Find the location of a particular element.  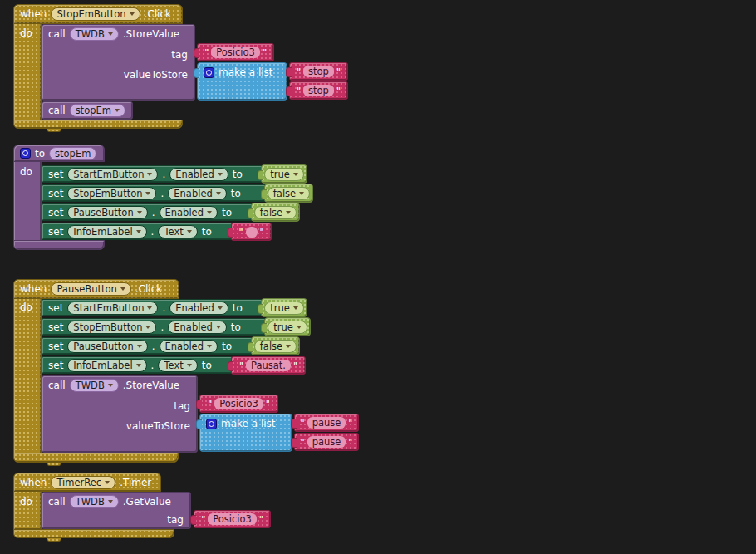

call-procedure-block: call stopEm is located at coordinates (87, 110).